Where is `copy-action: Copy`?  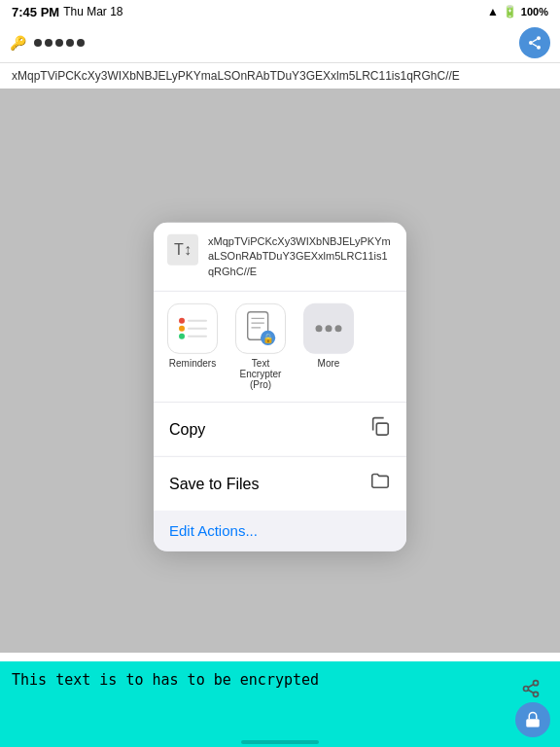 copy-action: Copy is located at coordinates (280, 430).